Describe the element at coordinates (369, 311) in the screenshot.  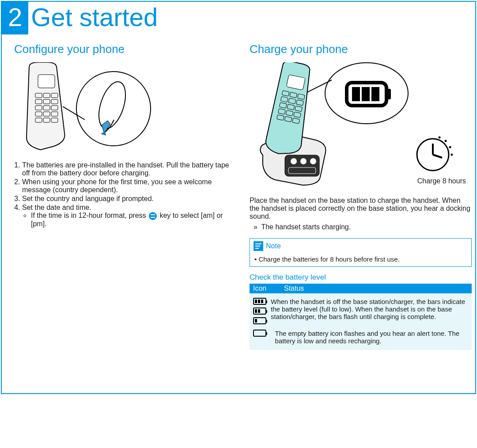
I see `battery-row-1-status: When the handset is off the base station…` at that location.